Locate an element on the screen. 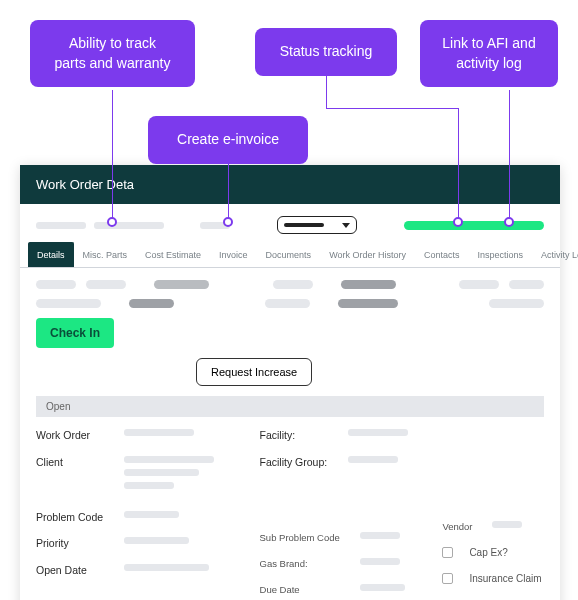 The width and height of the screenshot is (578, 600). callout-einvoice: Create e-invoice is located at coordinates (228, 140).